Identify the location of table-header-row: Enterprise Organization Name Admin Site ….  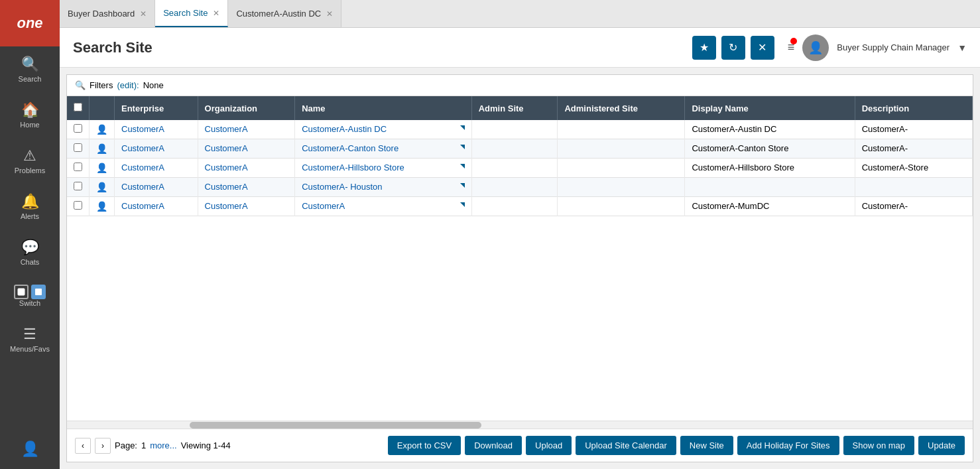
(520, 108).